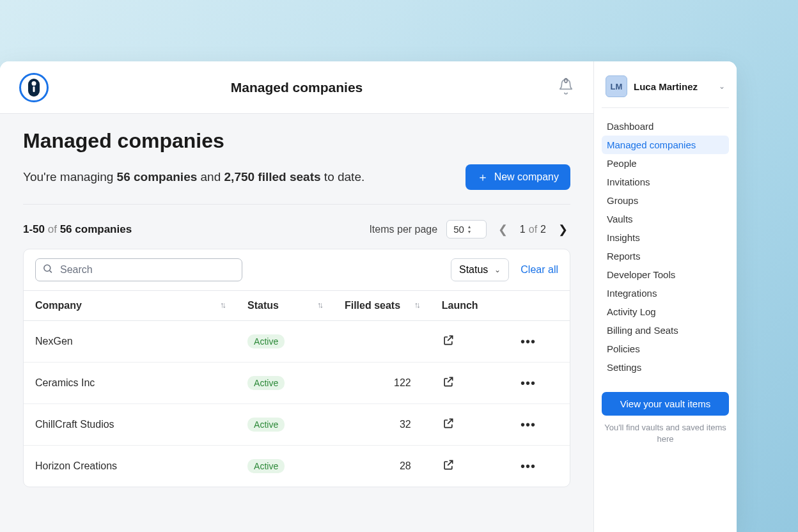 This screenshot has width=798, height=532. Describe the element at coordinates (665, 164) in the screenshot. I see `nav-item-people: People` at that location.